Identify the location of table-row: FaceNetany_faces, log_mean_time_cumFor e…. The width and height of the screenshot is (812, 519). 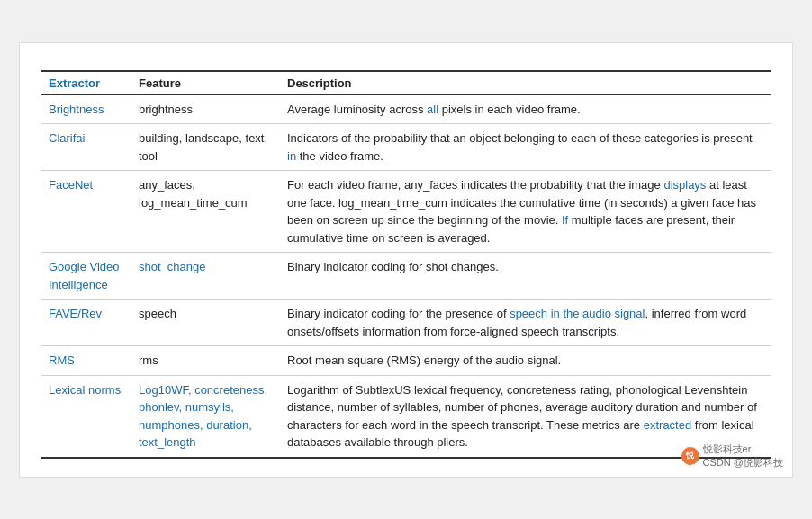
(406, 212).